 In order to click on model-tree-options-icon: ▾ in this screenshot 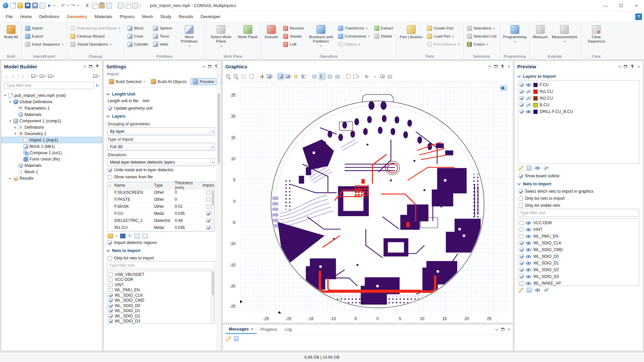, I will do `click(51, 76)`.